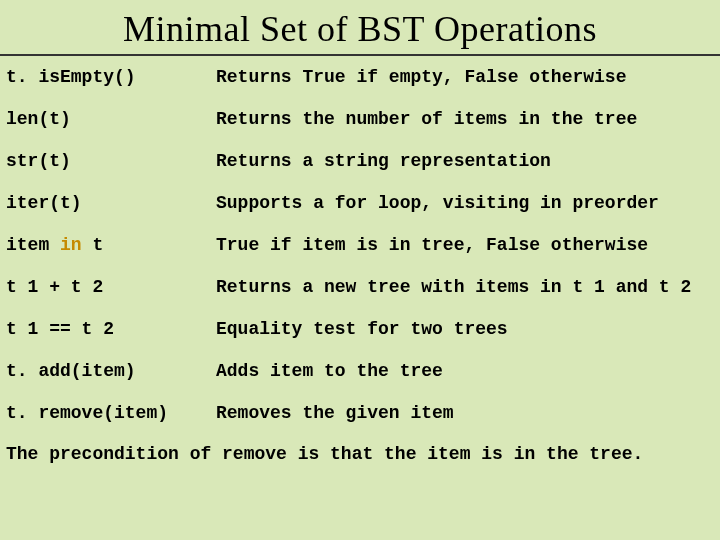 This screenshot has width=720, height=540. Describe the element at coordinates (464, 287) in the screenshot. I see `description-cell: Returns a new tree with items in t 1 and…` at that location.